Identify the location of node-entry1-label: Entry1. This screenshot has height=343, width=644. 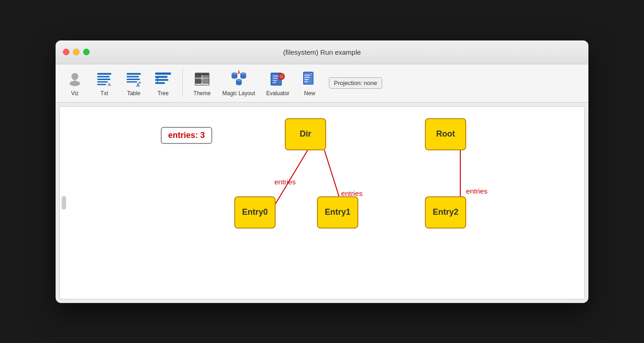
(338, 212).